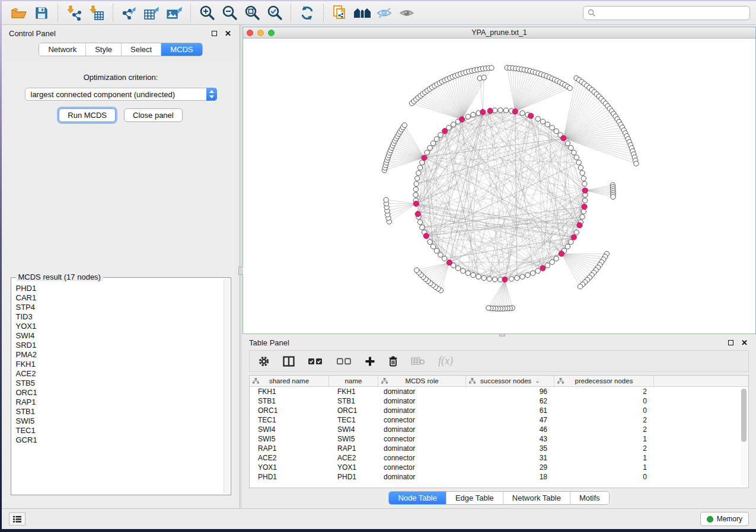 This screenshot has width=756, height=532. Describe the element at coordinates (417, 498) in the screenshot. I see `tab-node-table: Node Table` at that location.